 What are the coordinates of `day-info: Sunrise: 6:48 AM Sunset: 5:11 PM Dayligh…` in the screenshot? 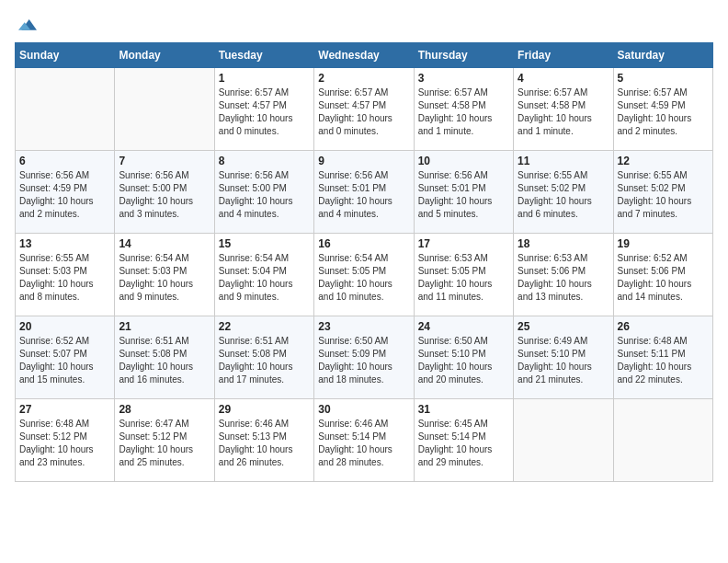 It's located at (664, 361).